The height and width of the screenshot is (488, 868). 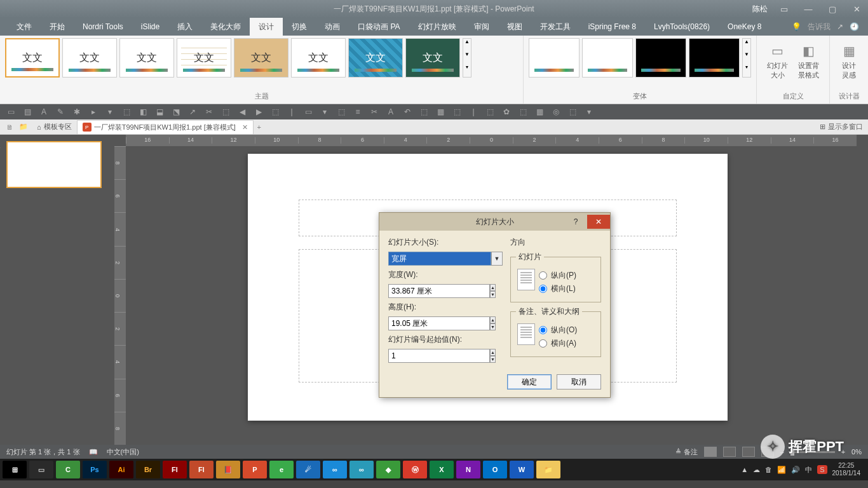 What do you see at coordinates (27, 112) in the screenshot?
I see `qat-icon: ▤` at bounding box center [27, 112].